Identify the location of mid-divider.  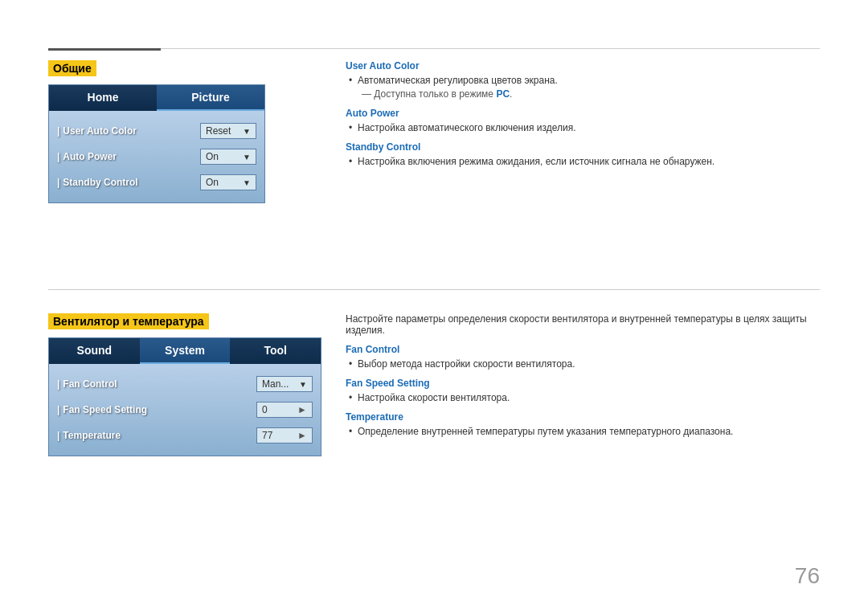
(434, 289).